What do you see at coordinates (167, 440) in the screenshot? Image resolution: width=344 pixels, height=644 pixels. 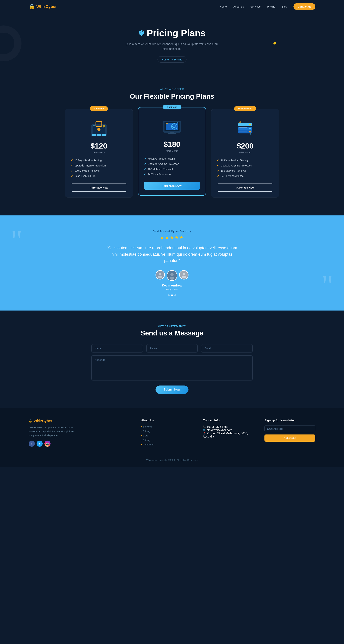 I see `footer-link-pricing2: Pricing` at bounding box center [167, 440].